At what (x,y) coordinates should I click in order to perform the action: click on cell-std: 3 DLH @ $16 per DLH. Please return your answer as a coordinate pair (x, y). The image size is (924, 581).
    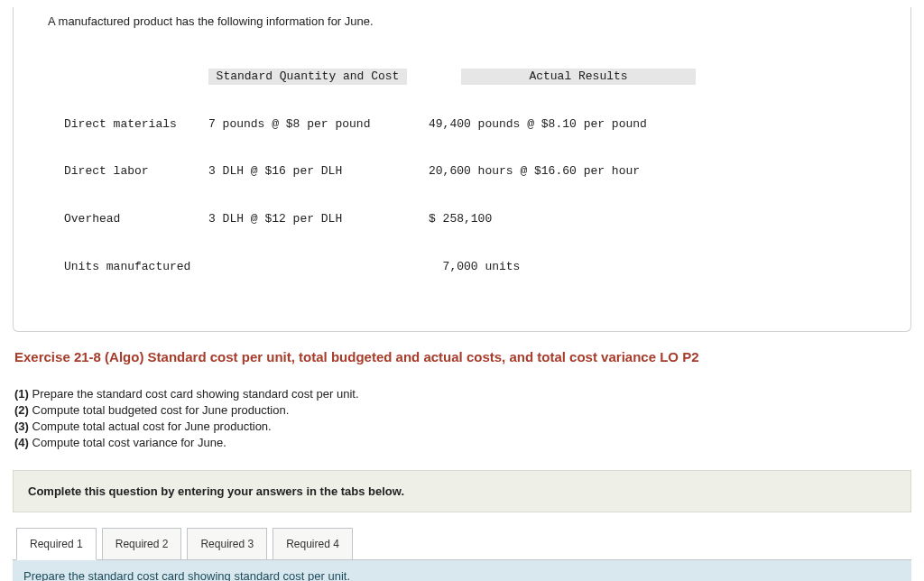
    Looking at the image, I should click on (308, 171).